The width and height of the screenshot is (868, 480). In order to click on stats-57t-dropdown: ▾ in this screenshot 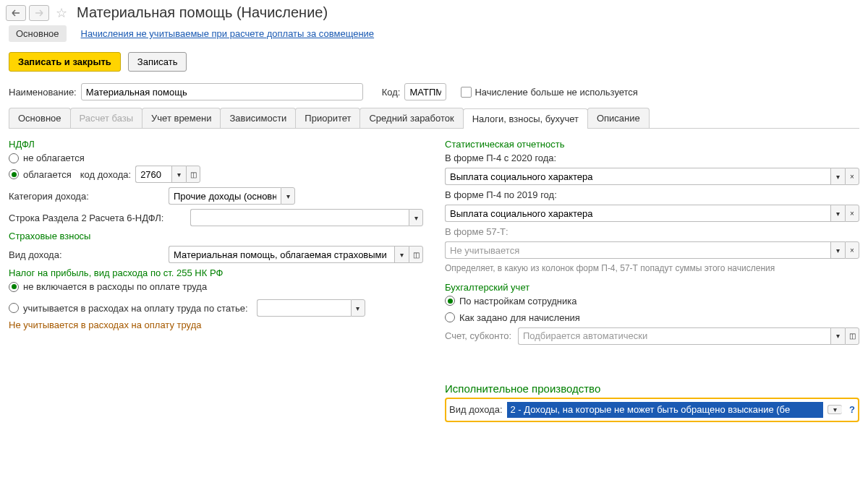, I will do `click(838, 250)`.